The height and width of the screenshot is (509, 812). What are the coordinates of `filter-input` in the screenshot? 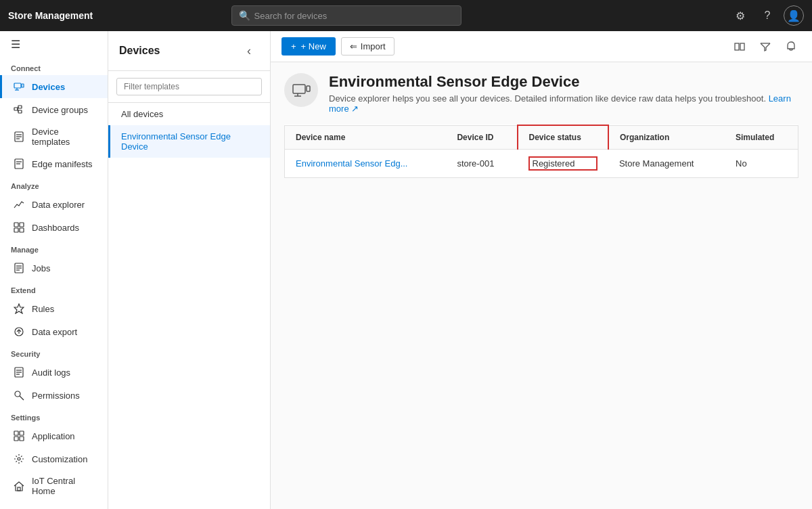 It's located at (189, 87).